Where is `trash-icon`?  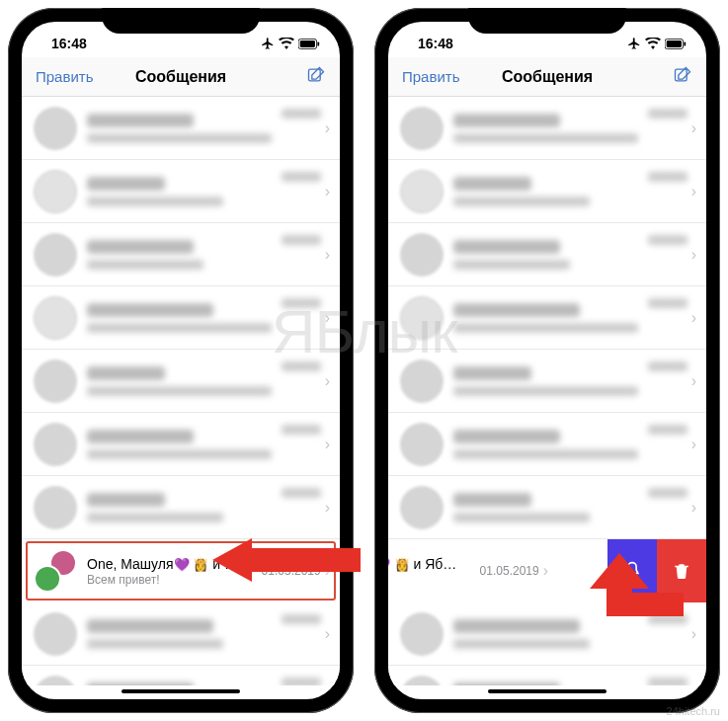 trash-icon is located at coordinates (682, 571).